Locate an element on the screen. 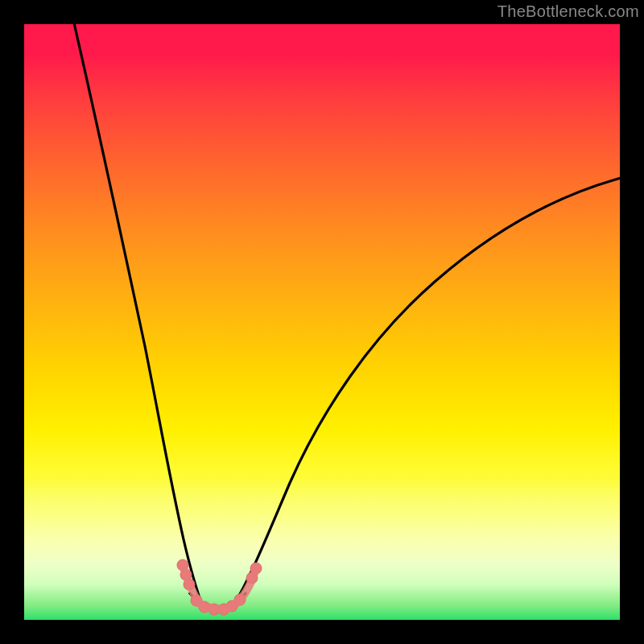  watermark-text: TheBottleneck.com is located at coordinates (568, 11).